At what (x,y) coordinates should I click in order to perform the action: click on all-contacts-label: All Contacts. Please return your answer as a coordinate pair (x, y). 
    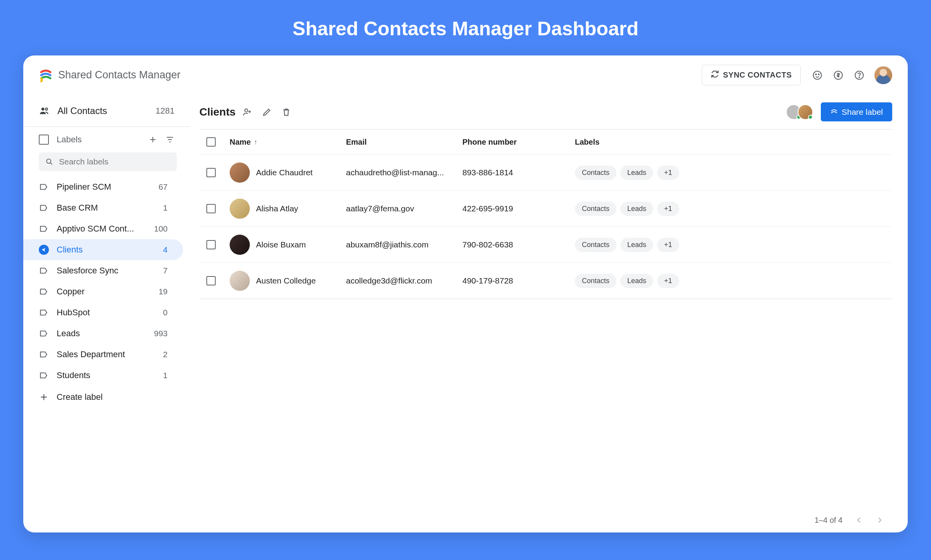
    Looking at the image, I should click on (106, 111).